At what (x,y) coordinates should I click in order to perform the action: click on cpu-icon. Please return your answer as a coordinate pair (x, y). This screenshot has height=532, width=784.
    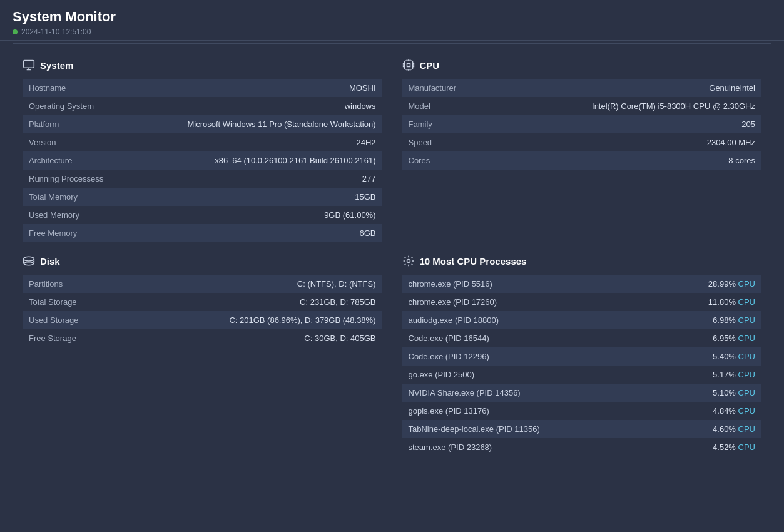
    Looking at the image, I should click on (409, 65).